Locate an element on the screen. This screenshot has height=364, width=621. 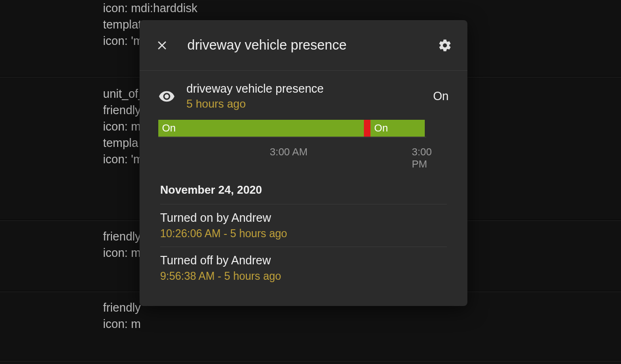
modal-header: driveway vehicle presence is located at coordinates (303, 45).